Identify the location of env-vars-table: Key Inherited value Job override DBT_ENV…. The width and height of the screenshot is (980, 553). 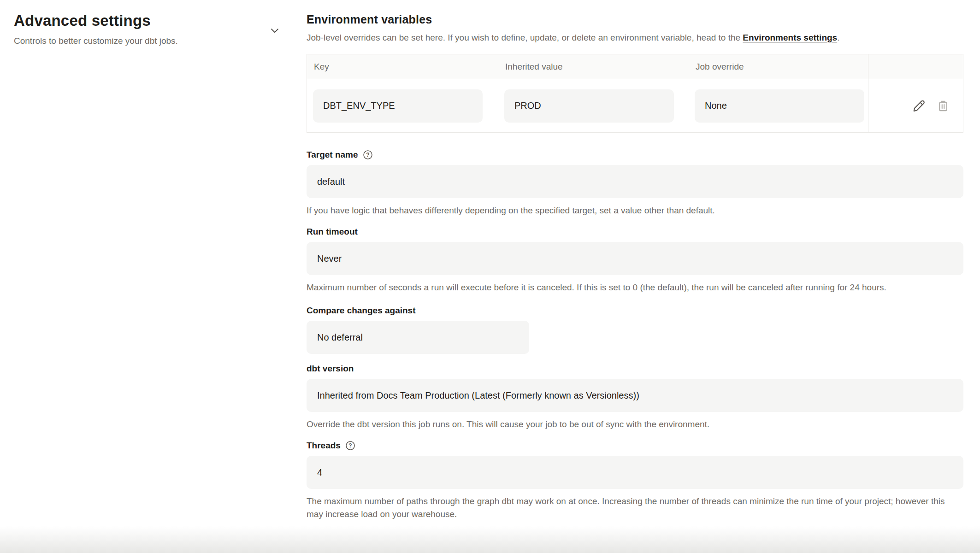
(635, 93).